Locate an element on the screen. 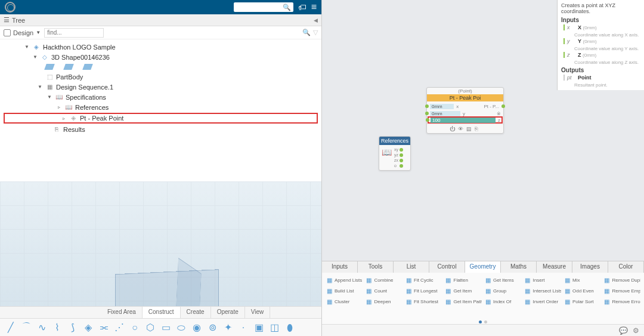 The height and width of the screenshot is (336, 644). compass-icon is located at coordinates (10, 7).